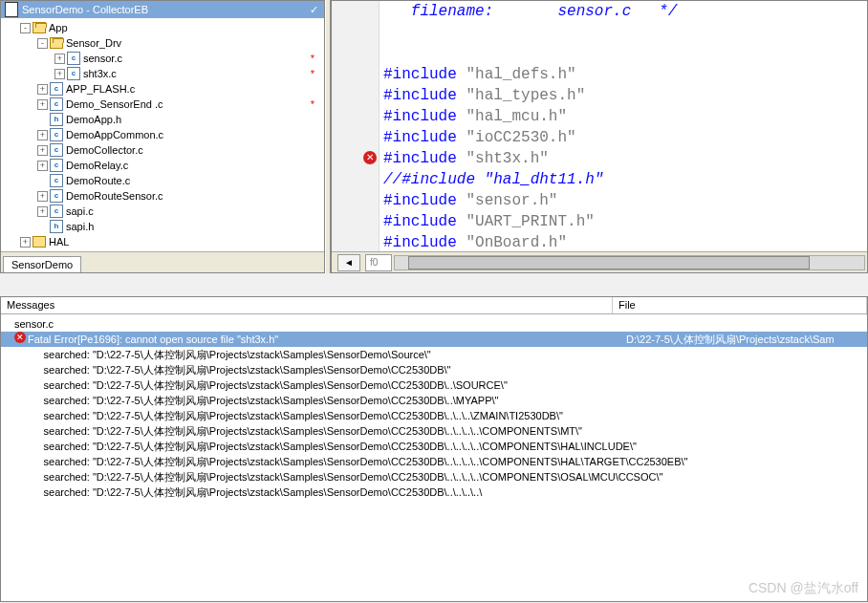  Describe the element at coordinates (434, 324) in the screenshot. I see `message-line: sensor.c` at that location.